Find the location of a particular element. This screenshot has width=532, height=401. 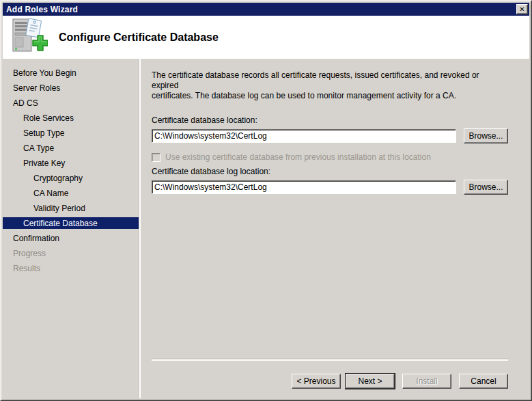

step-label: Setup Type is located at coordinates (44, 133).